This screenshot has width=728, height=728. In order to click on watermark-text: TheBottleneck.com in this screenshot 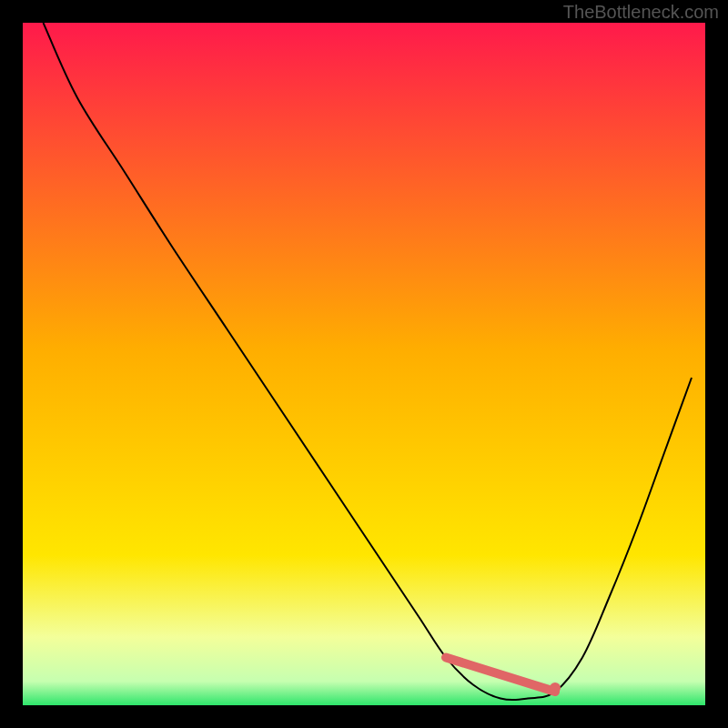, I will do `click(641, 13)`.